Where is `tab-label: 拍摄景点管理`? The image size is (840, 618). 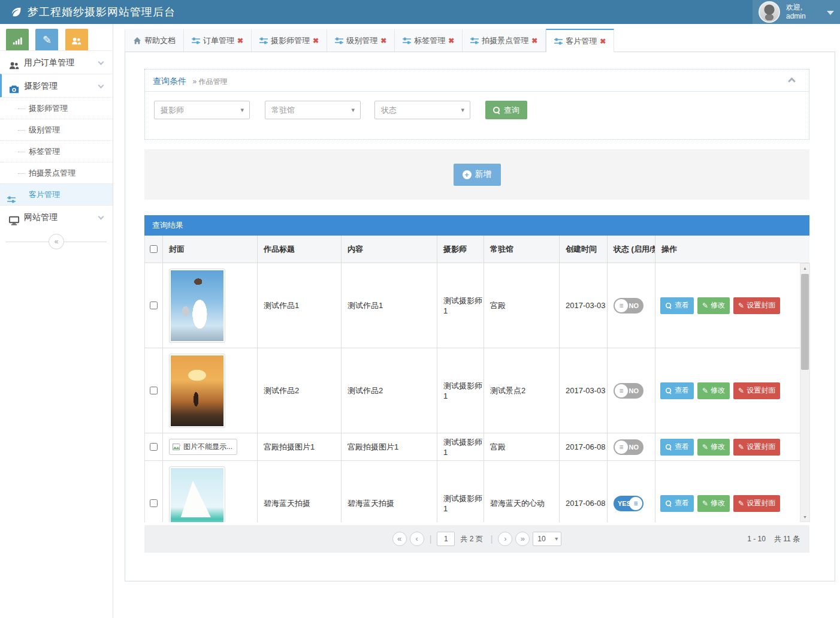
tab-label: 拍摄景点管理 is located at coordinates (505, 41).